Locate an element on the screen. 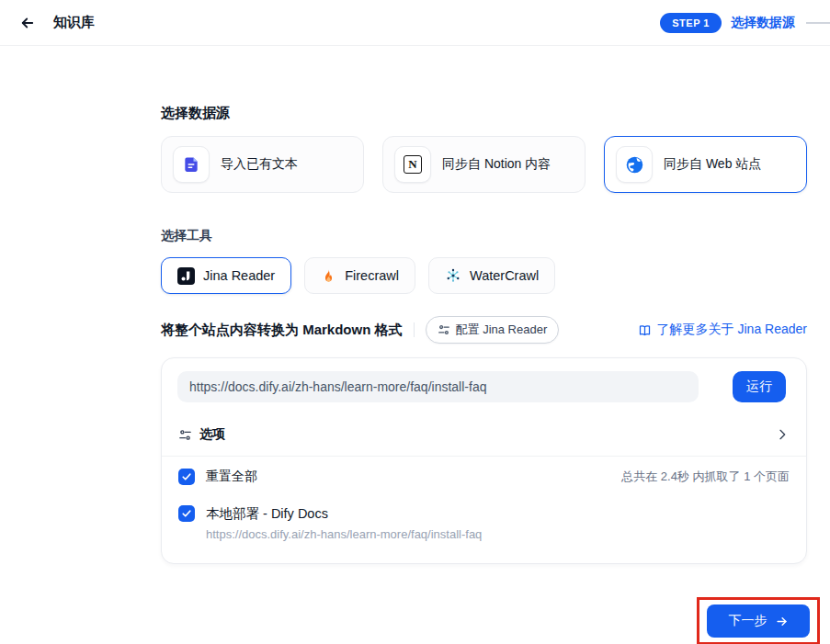 Image resolution: width=830 pixels, height=644 pixels. next-step-button: 下一步 is located at coordinates (758, 621).